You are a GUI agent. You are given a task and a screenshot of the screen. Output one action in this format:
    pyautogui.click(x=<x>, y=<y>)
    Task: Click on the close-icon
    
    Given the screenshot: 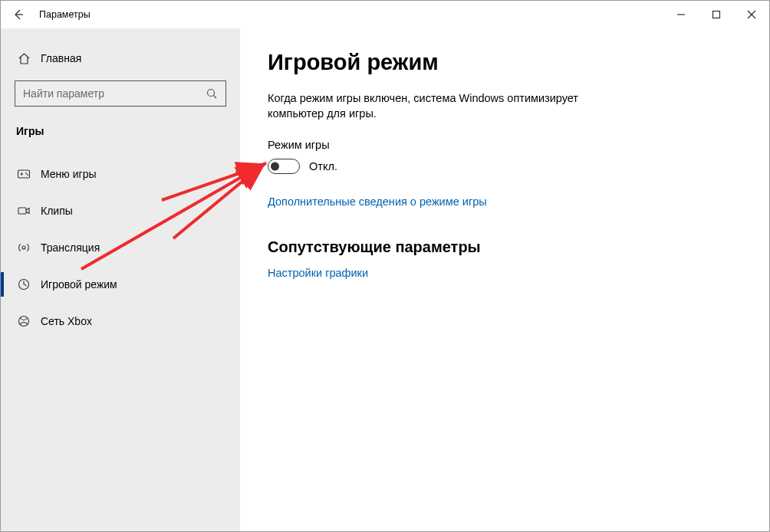 What is the action you would take?
    pyautogui.click(x=752, y=15)
    